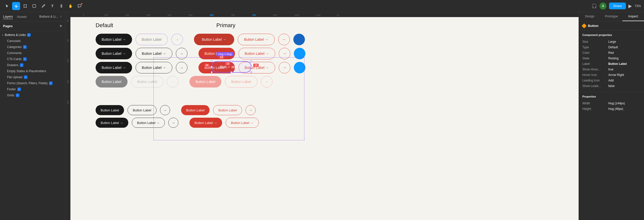 Image resolution: width=644 pixels, height=220 pixels. I want to click on close-icon: ✕, so click(61, 17).